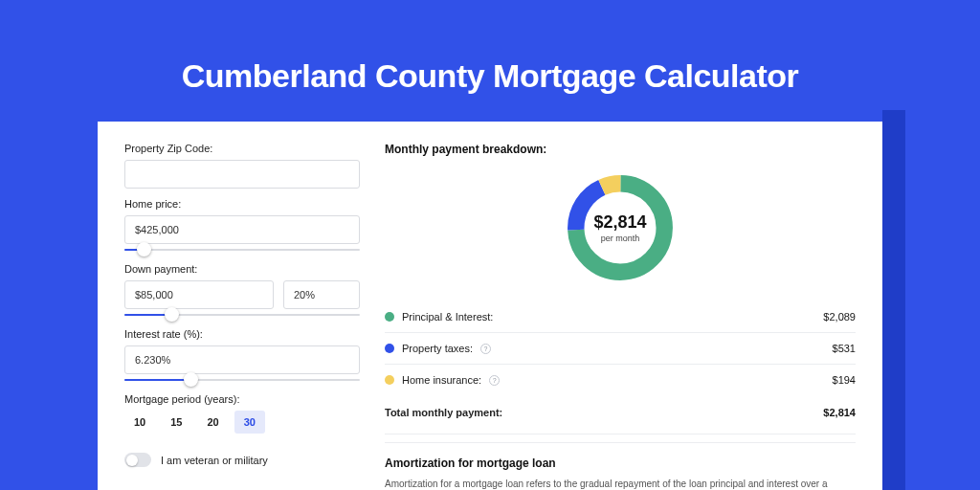 Image resolution: width=980 pixels, height=490 pixels. What do you see at coordinates (437, 348) in the screenshot?
I see `breakdown-label: Property taxes:` at bounding box center [437, 348].